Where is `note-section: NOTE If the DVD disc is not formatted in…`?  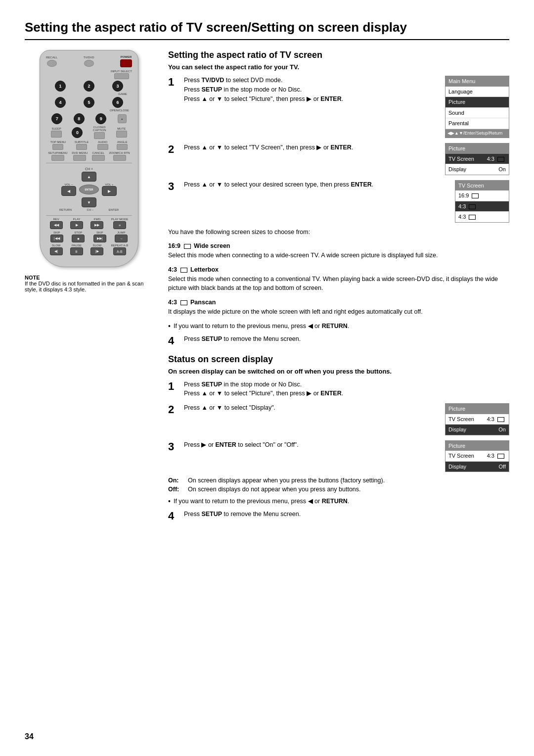 note-section: NOTE If the DVD disc is not formatted in… is located at coordinates (89, 284).